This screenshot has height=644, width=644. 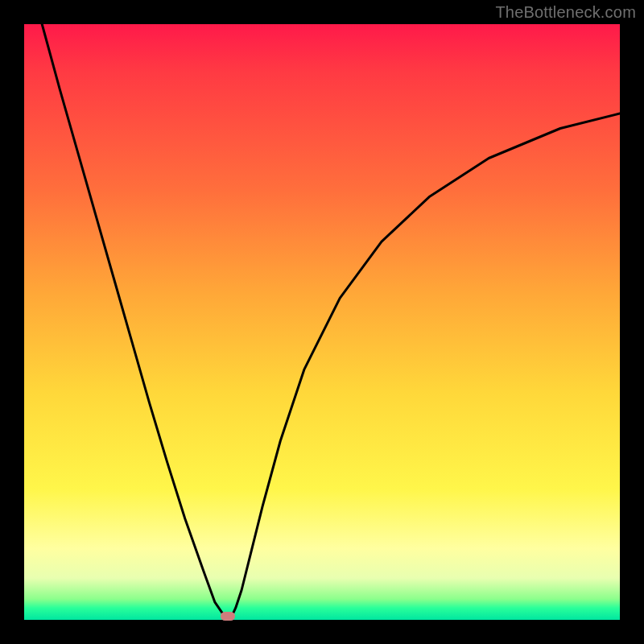 I want to click on optimal-point-marker, so click(x=228, y=617).